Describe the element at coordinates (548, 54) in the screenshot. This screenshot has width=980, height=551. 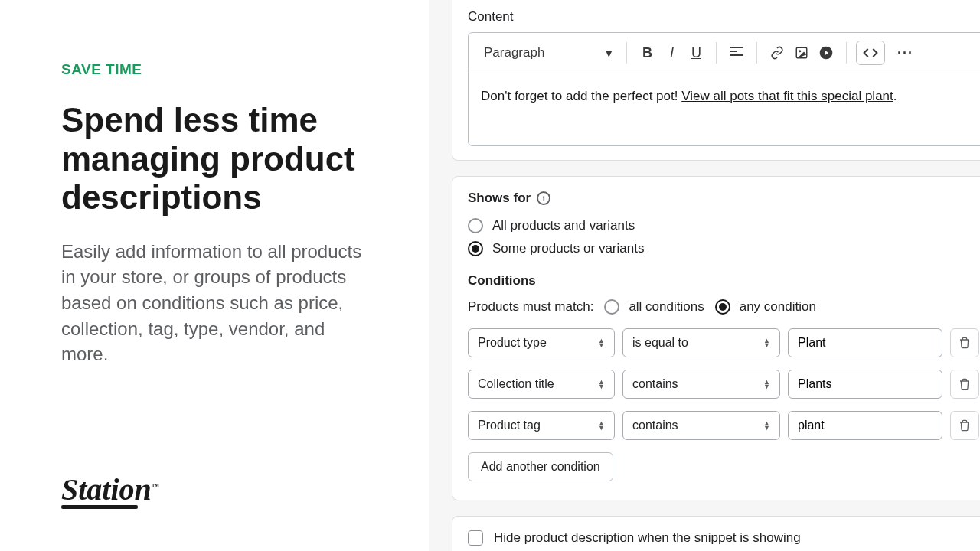
I see `format-select: Paragraph ▾` at that location.